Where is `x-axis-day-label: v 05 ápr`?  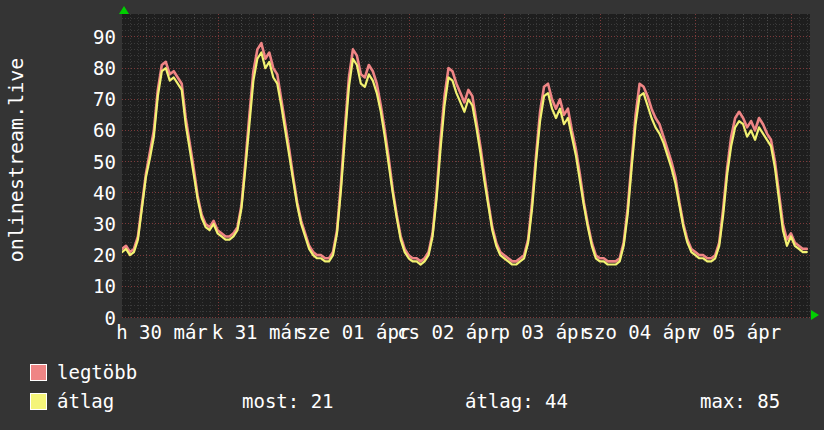
x-axis-day-label: v 05 ápr is located at coordinates (736, 332).